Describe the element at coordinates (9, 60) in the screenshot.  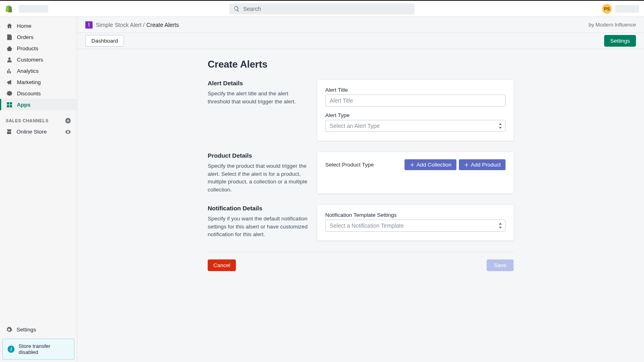
I see `customers-icon` at that location.